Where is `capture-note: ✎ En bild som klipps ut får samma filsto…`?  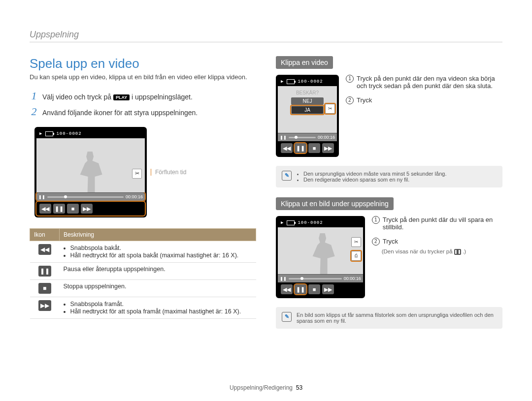
capture-note: ✎ En bild som klipps ut får samma filsto… is located at coordinates (389, 318).